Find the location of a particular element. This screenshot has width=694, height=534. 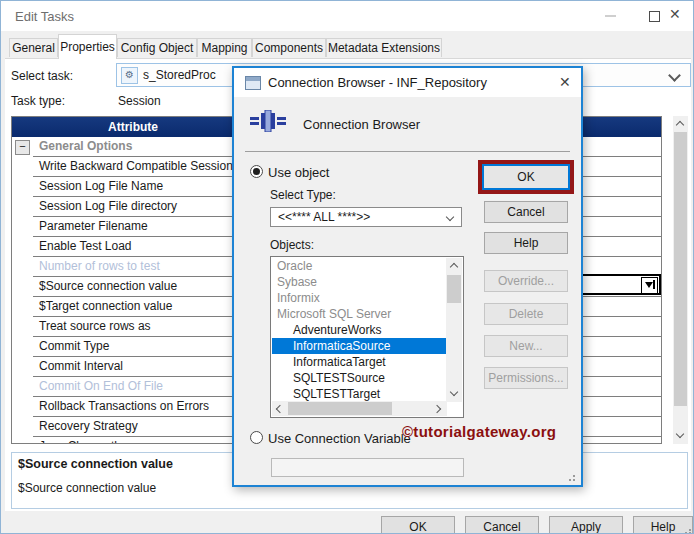

list-item: Sybase is located at coordinates (354, 282).